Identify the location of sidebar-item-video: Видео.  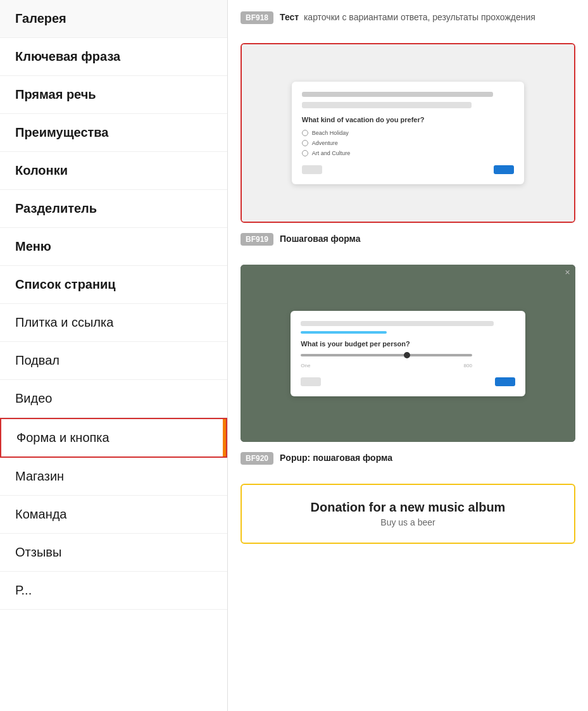
(114, 399).